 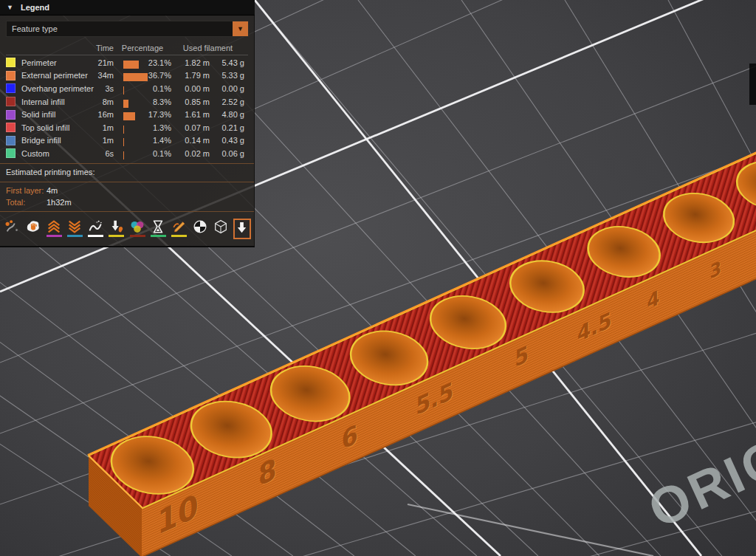 I want to click on legend-body: Feature type ▼ Time Percentage Used fila…, so click(x=127, y=131).